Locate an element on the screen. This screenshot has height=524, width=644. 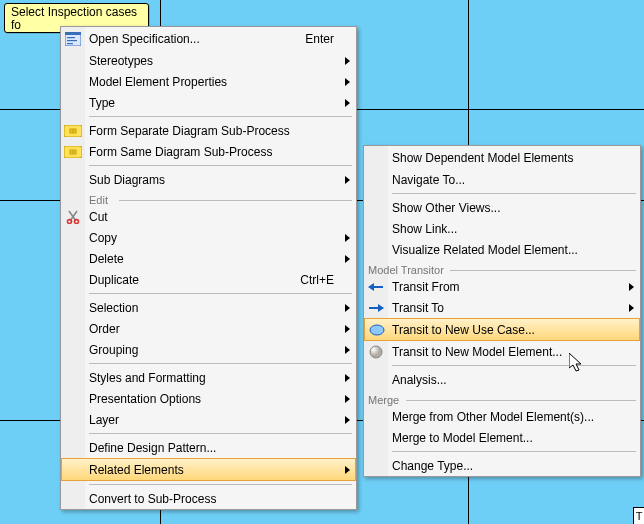
menu-item-duplicate: Duplicate Ctrl+E is located at coordinates (208, 280).